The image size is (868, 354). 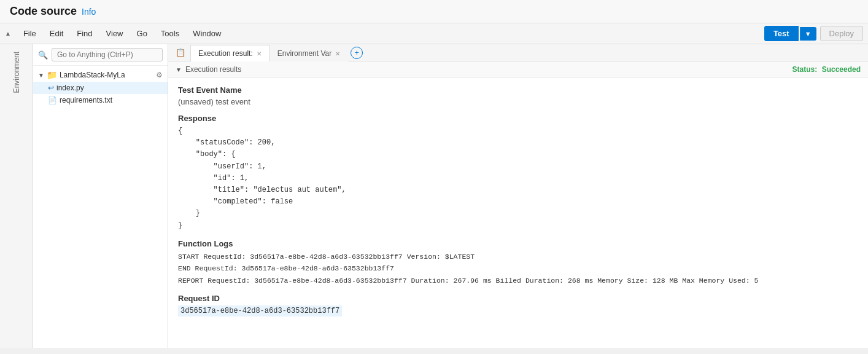 I want to click on file-explorer: 🔍 ▼ 📁 LambdaStack-MyLa ⚙ ↩ index.py 📄 re…, so click(x=101, y=196).